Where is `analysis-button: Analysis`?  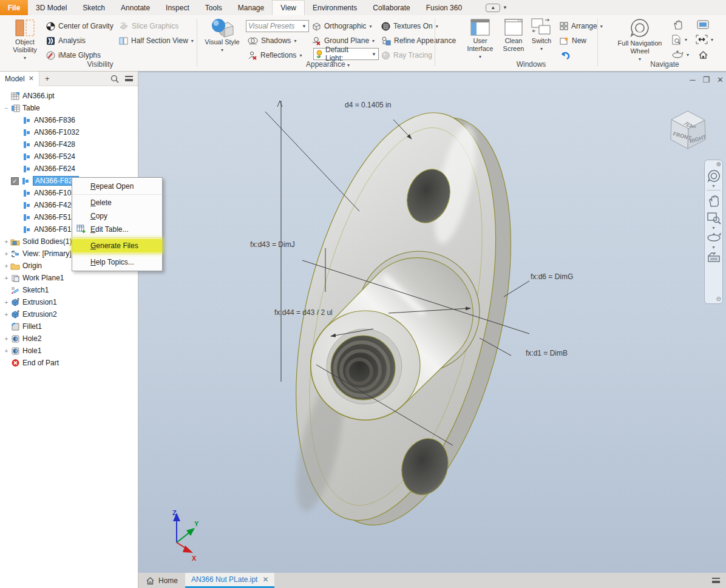
analysis-button: Analysis is located at coordinates (66, 41).